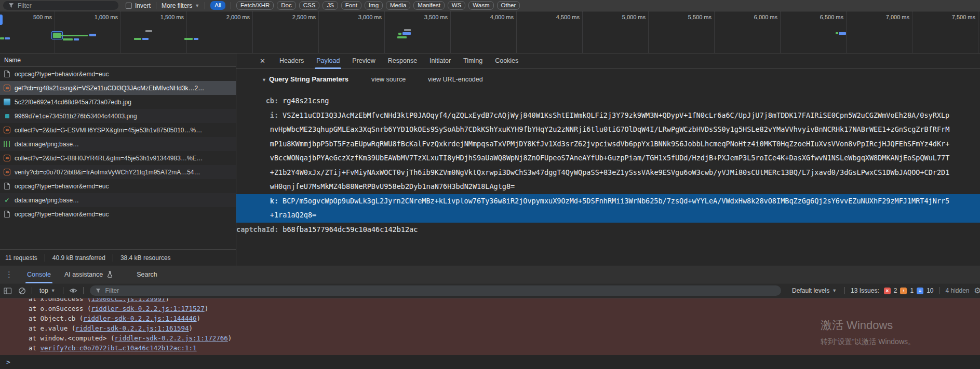 The width and height of the screenshot is (980, 369). What do you see at coordinates (507, 61) in the screenshot?
I see `tab-cookies: Cookies` at bounding box center [507, 61].